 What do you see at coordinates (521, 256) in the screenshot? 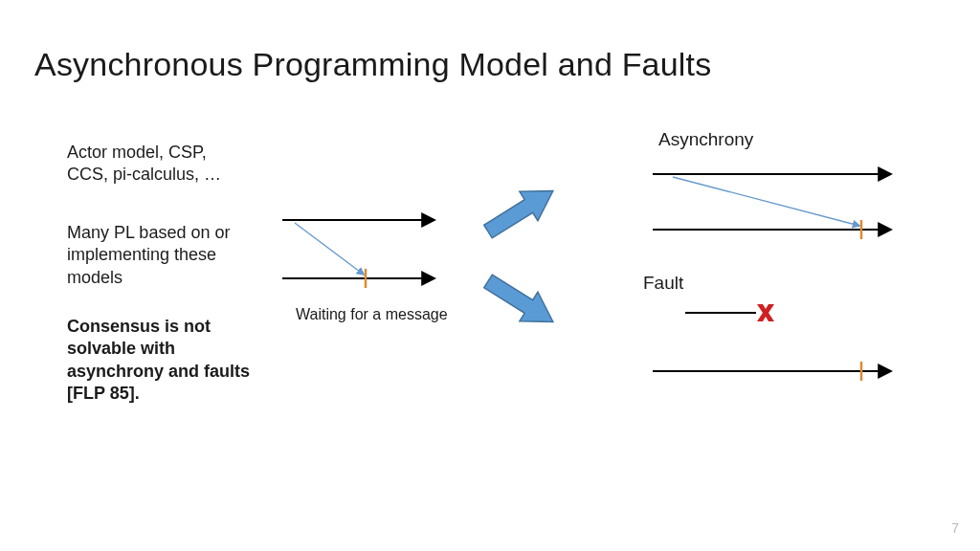
I see `branch-arrows` at bounding box center [521, 256].